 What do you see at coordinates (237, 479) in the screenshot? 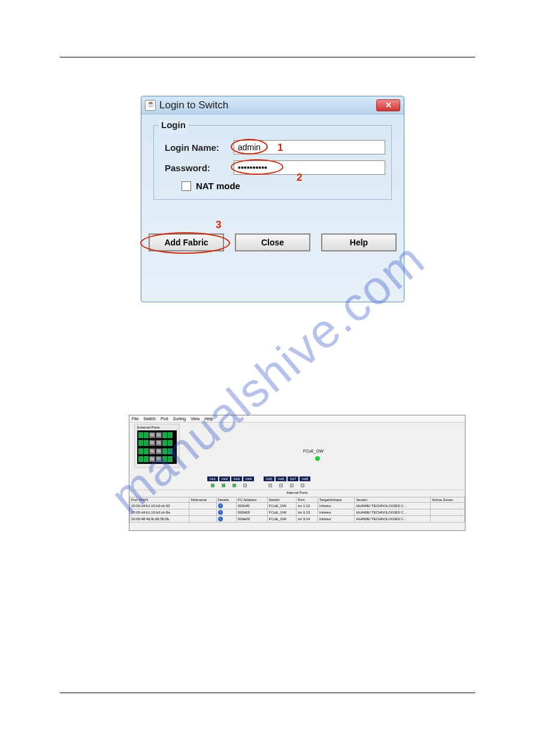
I see `int-port-tab: Int3` at bounding box center [237, 479].